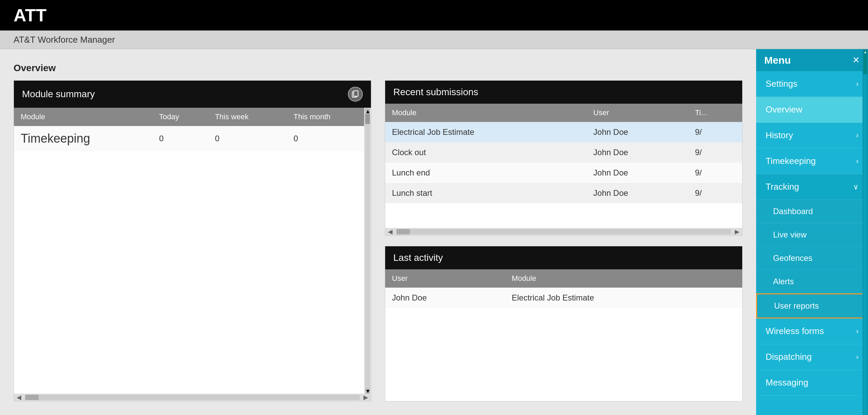 The image size is (868, 415). Describe the element at coordinates (865, 232) in the screenshot. I see `sidebar-scrollbar: ▲ ▼` at that location.